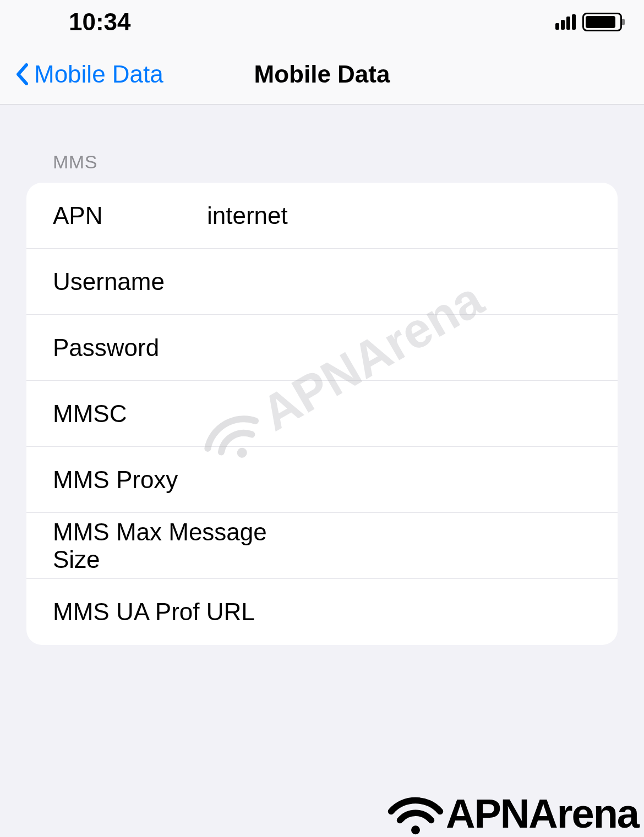 The width and height of the screenshot is (644, 837). What do you see at coordinates (566, 22) in the screenshot?
I see `cellular-signal-icon` at bounding box center [566, 22].